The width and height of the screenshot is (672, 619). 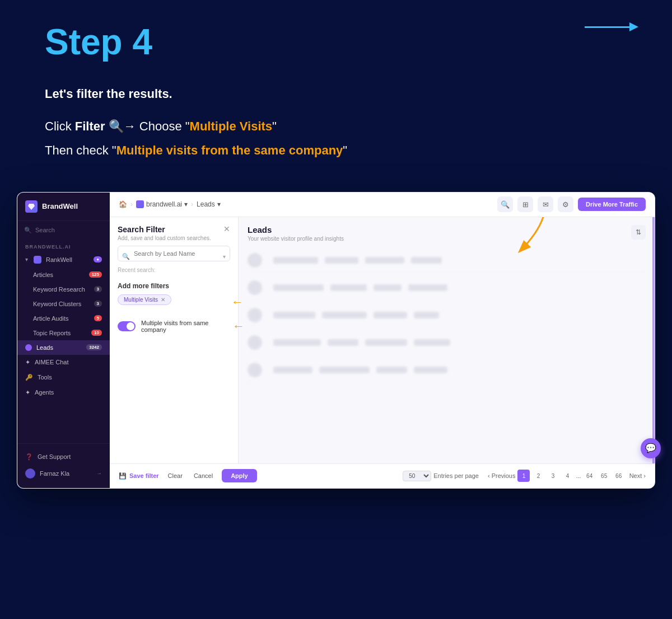 I want to click on sidebar-item-article-audits: Article Audits 5, so click(x=64, y=318).